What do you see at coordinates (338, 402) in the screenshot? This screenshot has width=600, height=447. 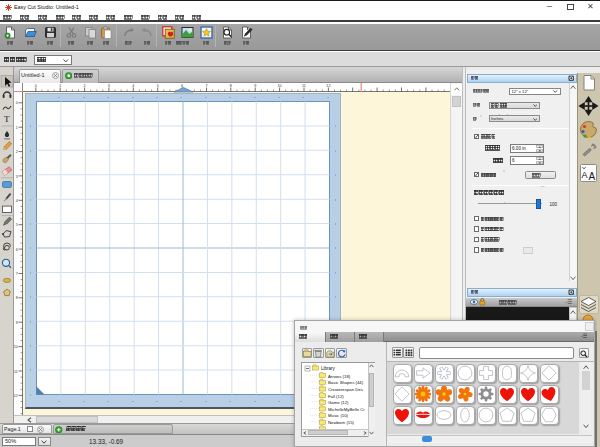 I see `svg-text: Game (12)` at bounding box center [338, 402].